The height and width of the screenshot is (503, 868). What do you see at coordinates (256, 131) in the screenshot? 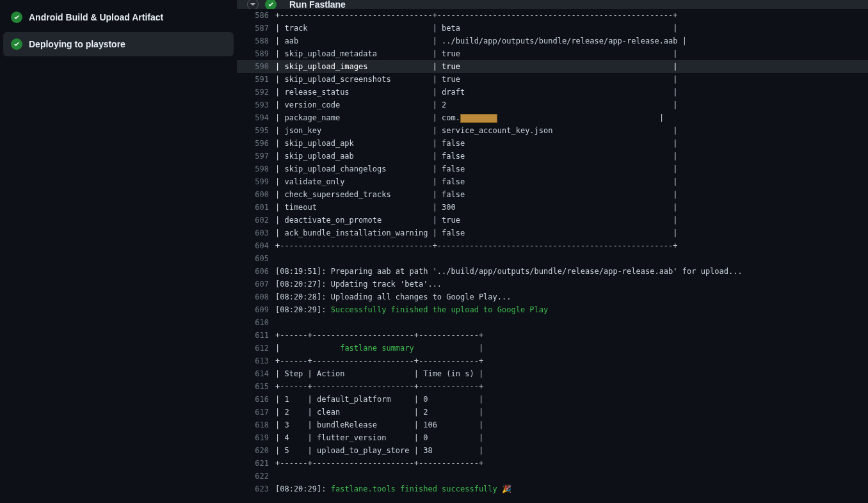
I see `line-number: 595` at bounding box center [256, 131].